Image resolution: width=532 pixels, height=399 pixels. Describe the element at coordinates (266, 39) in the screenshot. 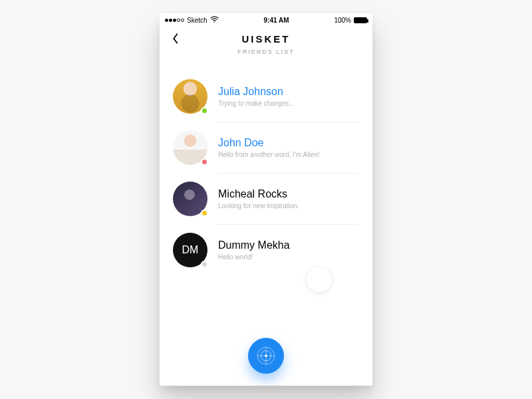

I see `app-title: UISKET` at that location.